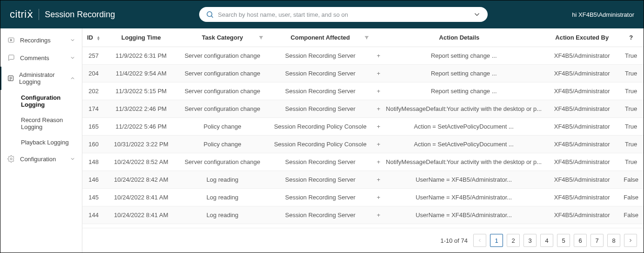 The image size is (644, 253). I want to click on table-row: 145 10/24/2022 8:41 AM Log reading Sessi…, so click(363, 198).